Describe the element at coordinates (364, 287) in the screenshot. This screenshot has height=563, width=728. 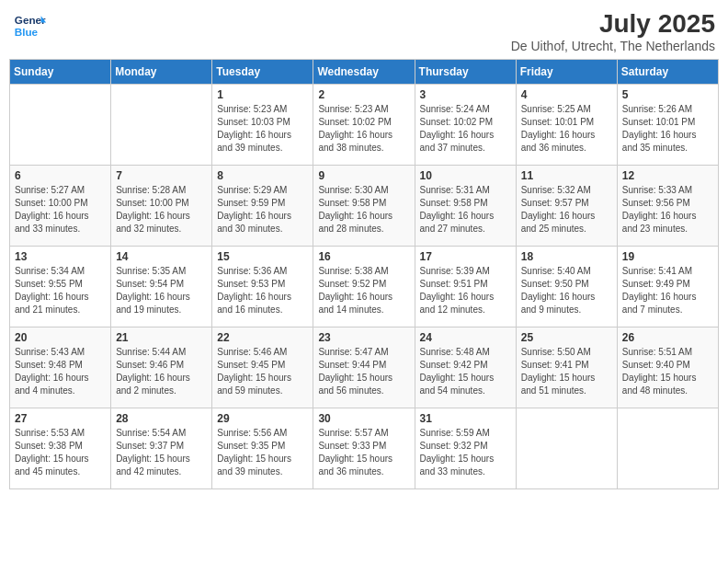
I see `calendar-day-cell: 16Sunrise: 5:38 AM Sunset: 9:52 PM Dayli…` at that location.